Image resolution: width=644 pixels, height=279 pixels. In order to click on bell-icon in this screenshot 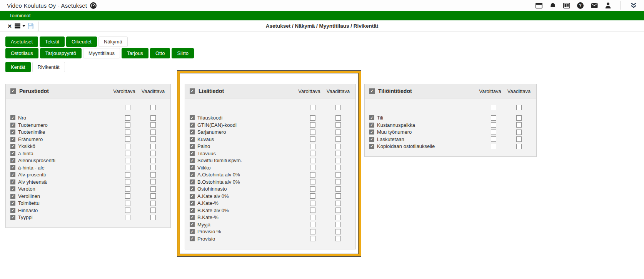, I will do `click(552, 5)`.